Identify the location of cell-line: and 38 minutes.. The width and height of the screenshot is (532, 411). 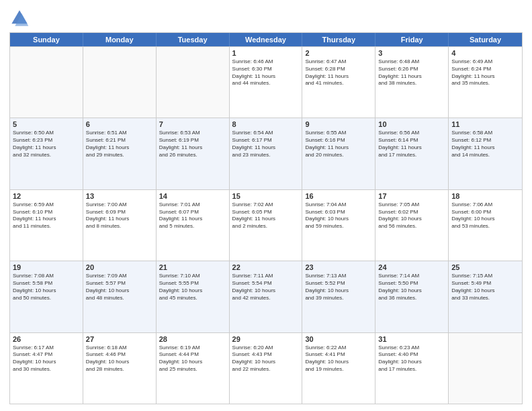
(412, 83).